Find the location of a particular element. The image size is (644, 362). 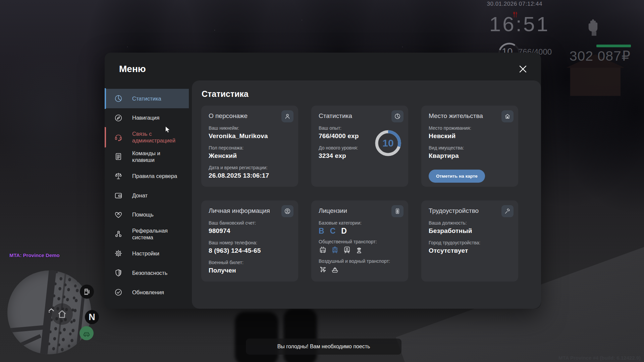

field-value: Безработный is located at coordinates (470, 231).